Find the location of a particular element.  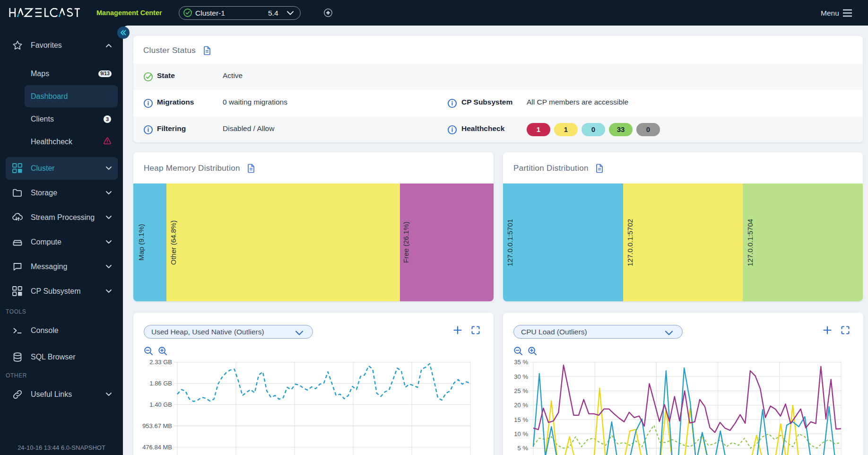

svg-text: 30 % is located at coordinates (521, 376).